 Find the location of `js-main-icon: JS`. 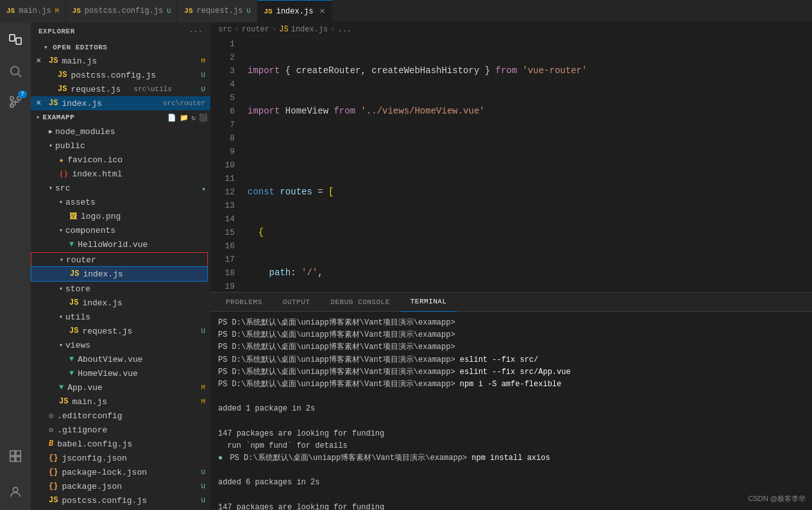

js-main-icon: JS is located at coordinates (63, 402).